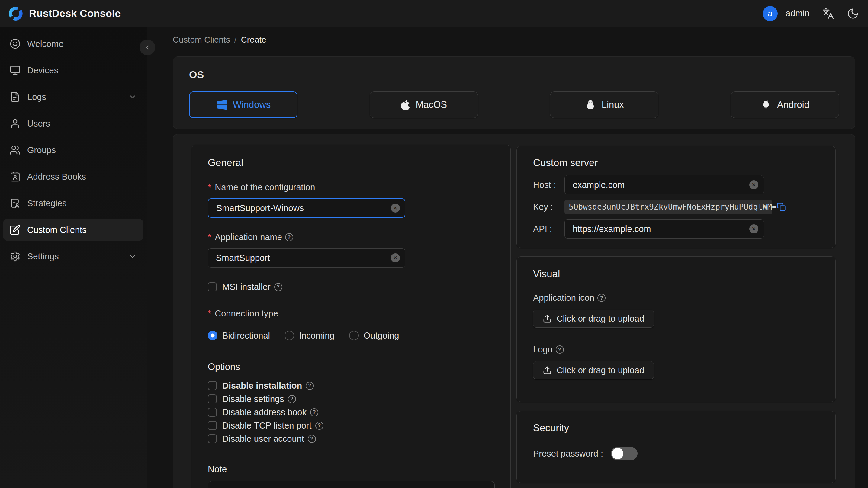 The width and height of the screenshot is (868, 488). I want to click on option-disable-address-book: Disable address book?, so click(351, 412).